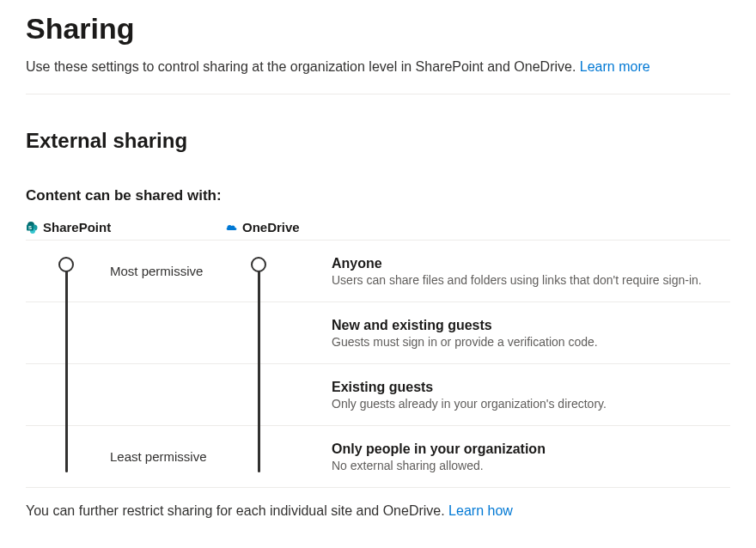  Describe the element at coordinates (378, 141) in the screenshot. I see `external-sharing-heading: External sharing` at that location.